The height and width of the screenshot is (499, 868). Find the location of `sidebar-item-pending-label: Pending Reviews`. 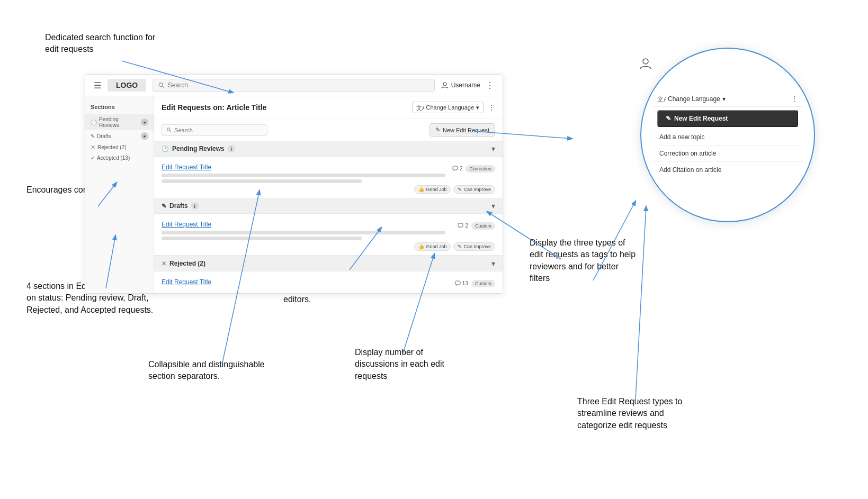

sidebar-item-pending-label: Pending Reviews is located at coordinates (119, 122).